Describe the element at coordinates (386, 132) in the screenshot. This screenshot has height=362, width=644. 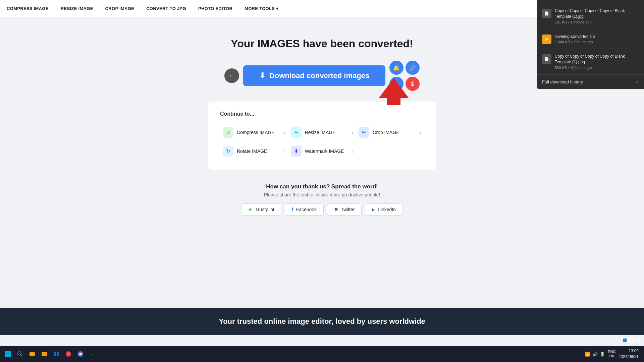
I see `tool-crop-label: Crop IMAGE` at that location.